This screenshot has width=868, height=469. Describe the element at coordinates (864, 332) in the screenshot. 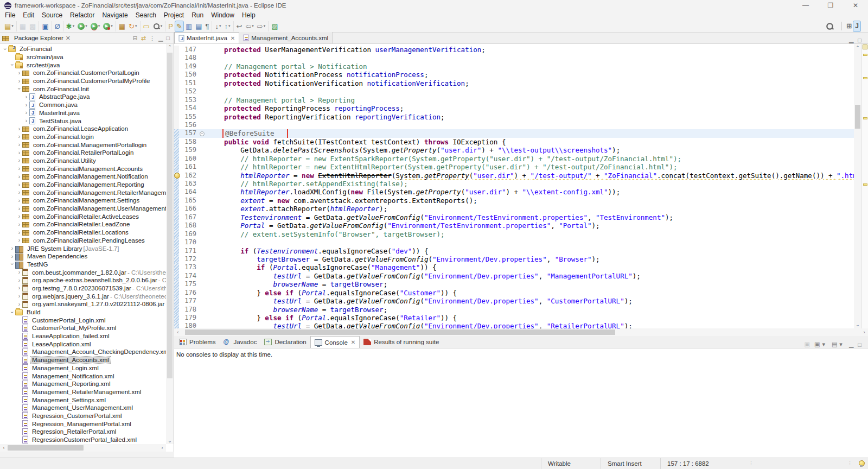

I see `scroll-right-icon: ›` at that location.